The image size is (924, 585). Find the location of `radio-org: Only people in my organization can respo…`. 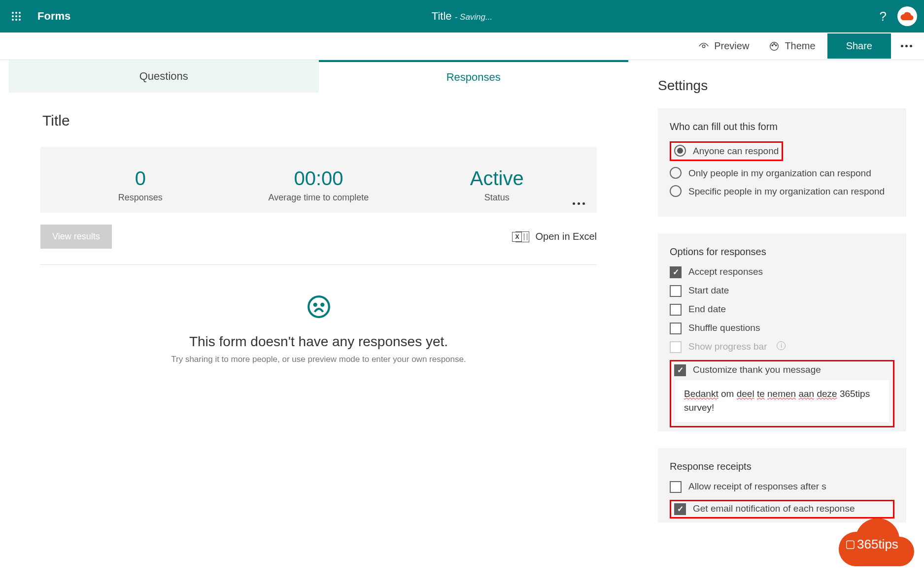

radio-org: Only people in my organization can respo… is located at coordinates (782, 173).